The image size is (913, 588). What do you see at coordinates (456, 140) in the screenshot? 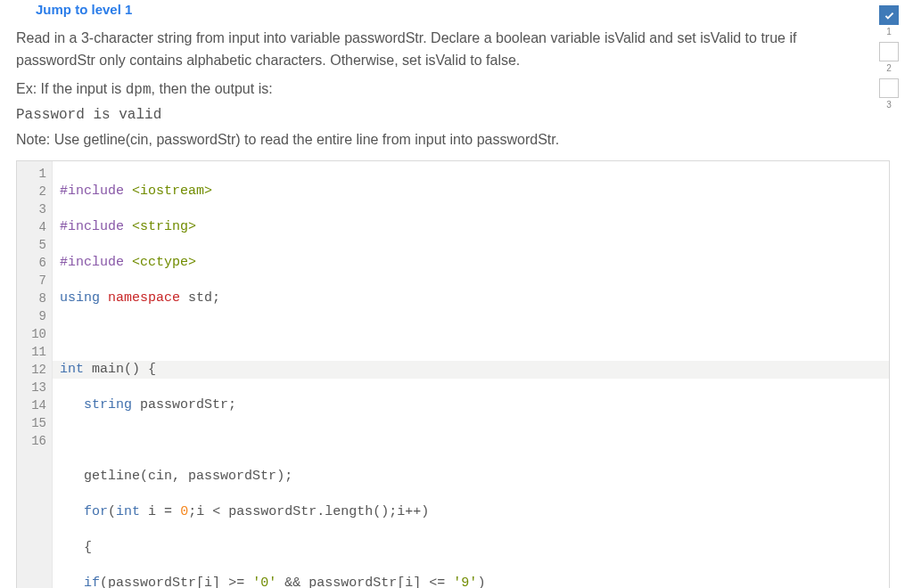
I see `note-line: Note: Use getline(cin, passwordStr) to r…` at bounding box center [456, 140].